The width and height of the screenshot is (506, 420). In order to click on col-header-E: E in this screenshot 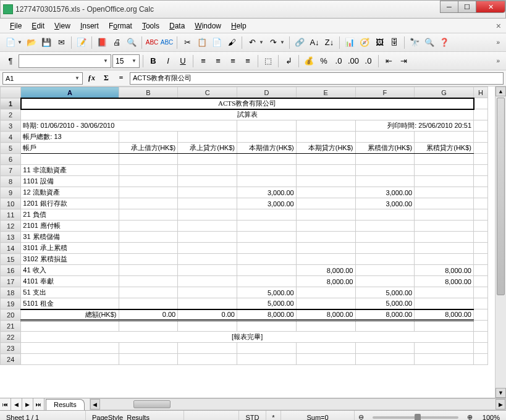, I will do `click(326, 93)`.